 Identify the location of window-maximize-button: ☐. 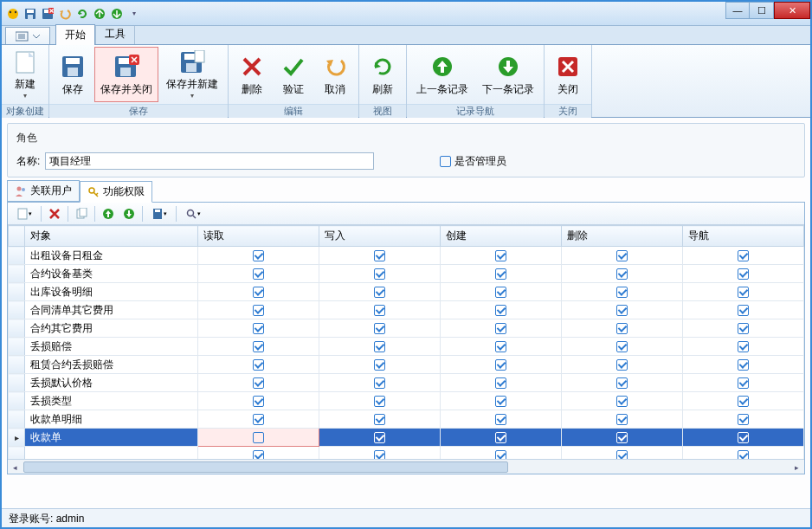
(762, 10).